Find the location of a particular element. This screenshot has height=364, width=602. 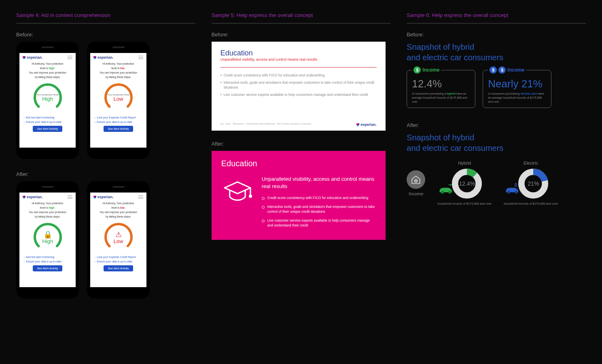

hybrid-desc: of consumers purchasing a hybrid have an… is located at coordinates (441, 98).